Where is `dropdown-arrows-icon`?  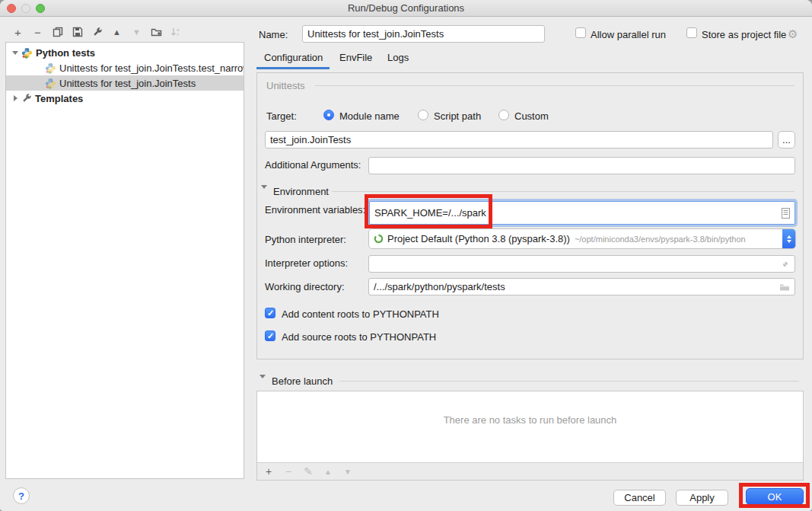
dropdown-arrows-icon is located at coordinates (788, 239).